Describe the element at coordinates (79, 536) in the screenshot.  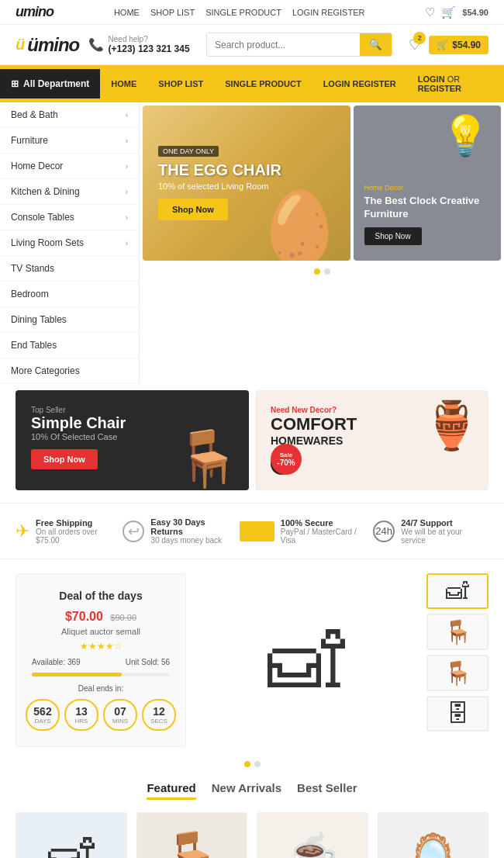
I see `feature-sub: On all orders over $75.00` at that location.